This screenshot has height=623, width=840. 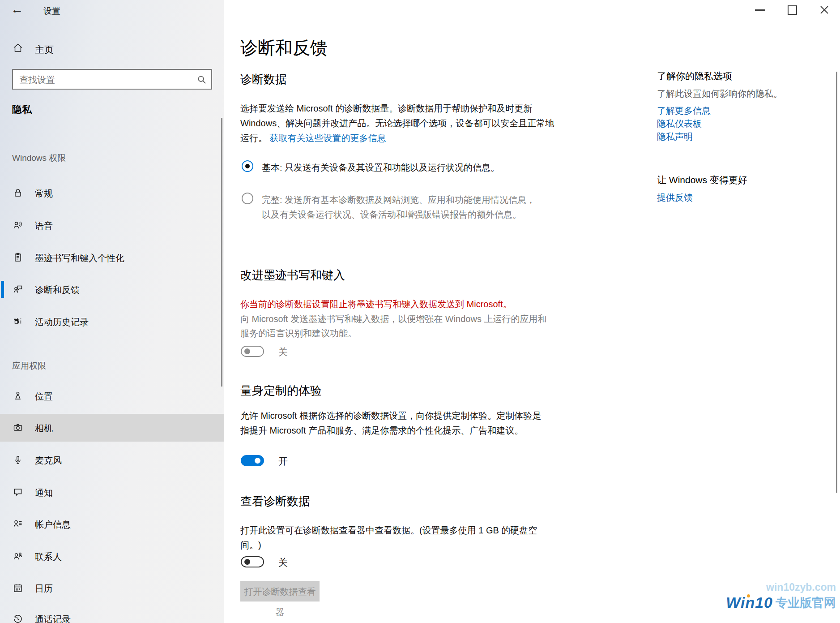 I want to click on page-title: 诊断和反馈, so click(x=284, y=48).